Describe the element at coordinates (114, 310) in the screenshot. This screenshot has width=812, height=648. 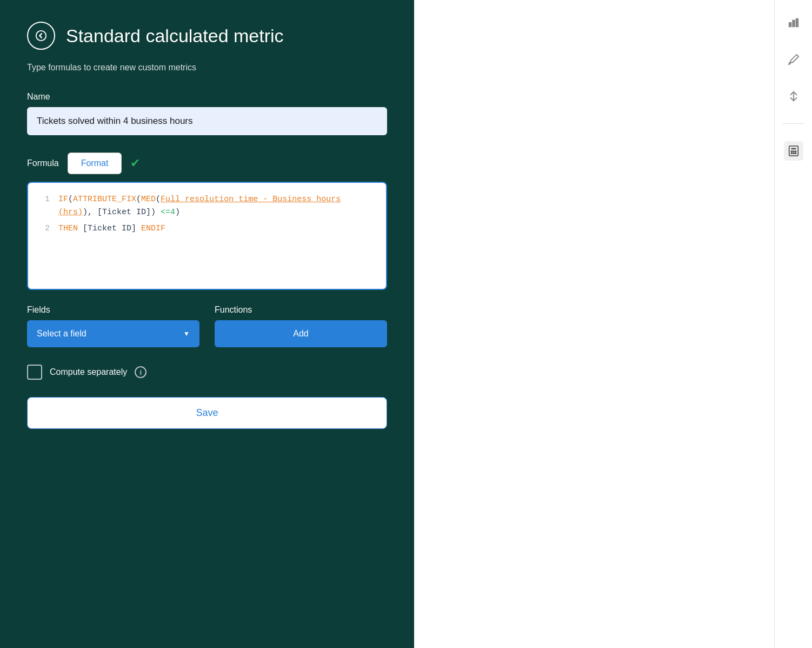
I see `fields-label: Fields` at that location.